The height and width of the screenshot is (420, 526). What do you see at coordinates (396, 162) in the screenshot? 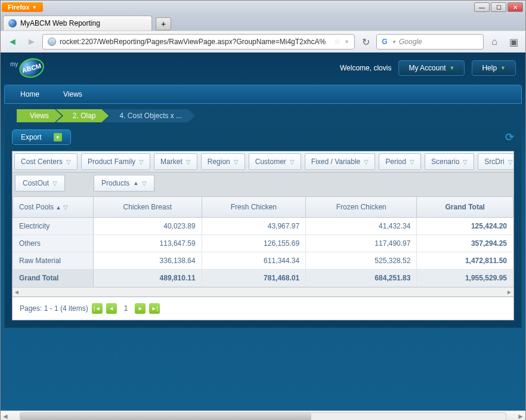
I see `filter-label: Period` at bounding box center [396, 162].